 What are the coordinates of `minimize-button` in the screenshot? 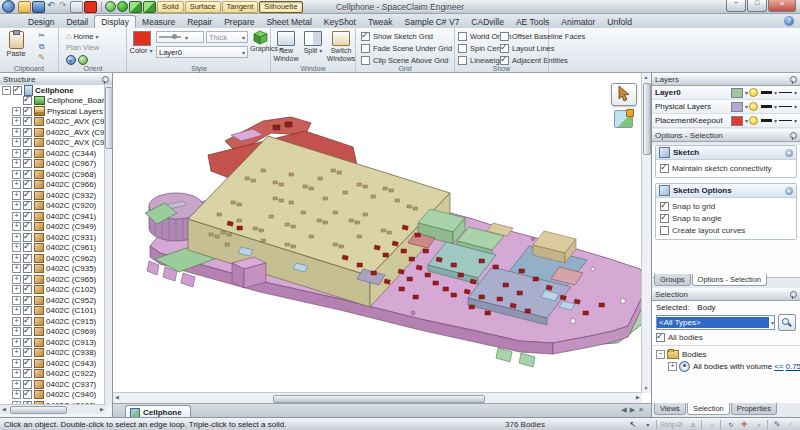 It's located at (736, 6).